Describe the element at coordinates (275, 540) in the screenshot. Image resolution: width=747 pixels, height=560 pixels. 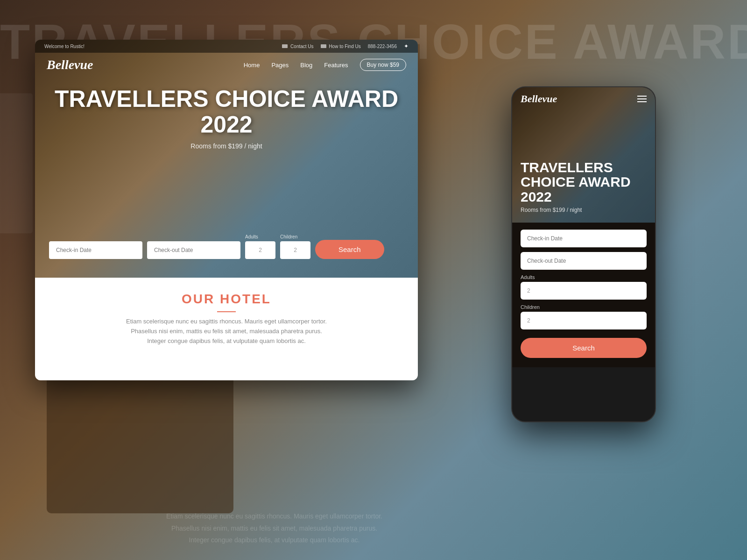
I see `bottom-faded-line-3: Integer congue dapibus felis, at vulputa…` at that location.